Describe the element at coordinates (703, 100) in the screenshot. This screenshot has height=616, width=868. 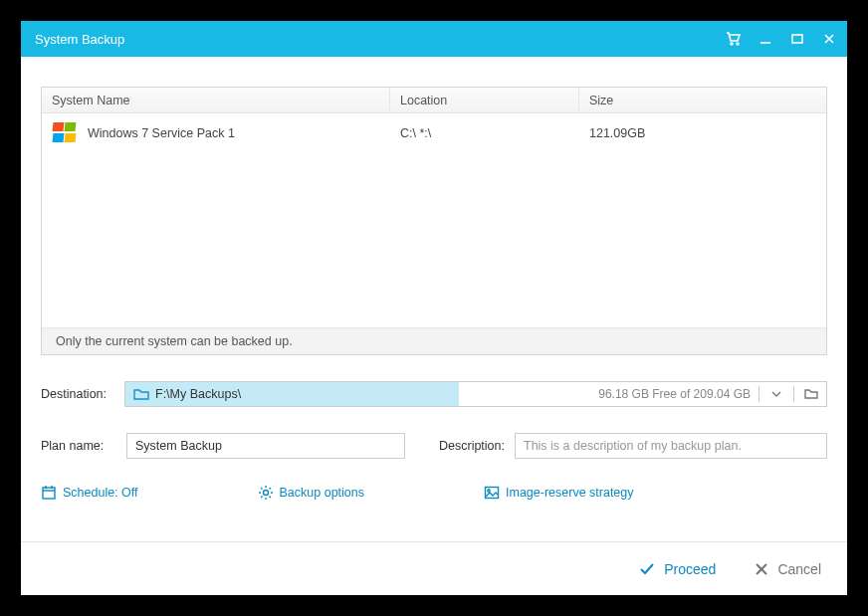
I see `header-size: Size` at that location.